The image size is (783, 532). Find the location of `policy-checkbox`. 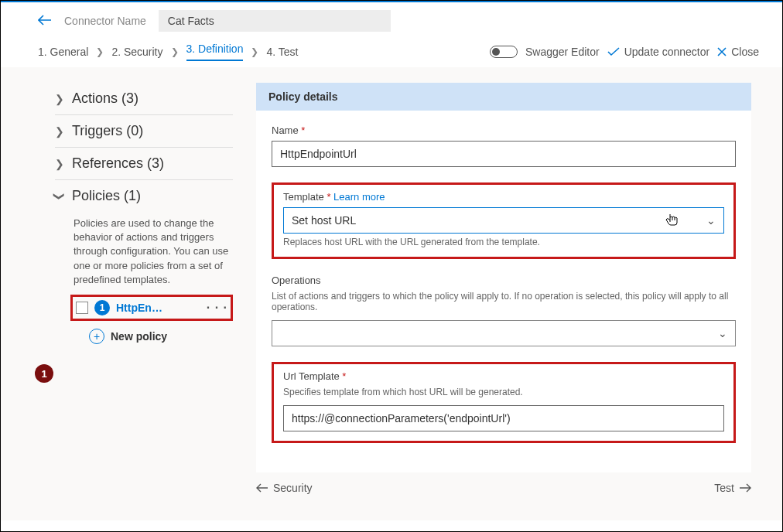

policy-checkbox is located at coordinates (82, 308).